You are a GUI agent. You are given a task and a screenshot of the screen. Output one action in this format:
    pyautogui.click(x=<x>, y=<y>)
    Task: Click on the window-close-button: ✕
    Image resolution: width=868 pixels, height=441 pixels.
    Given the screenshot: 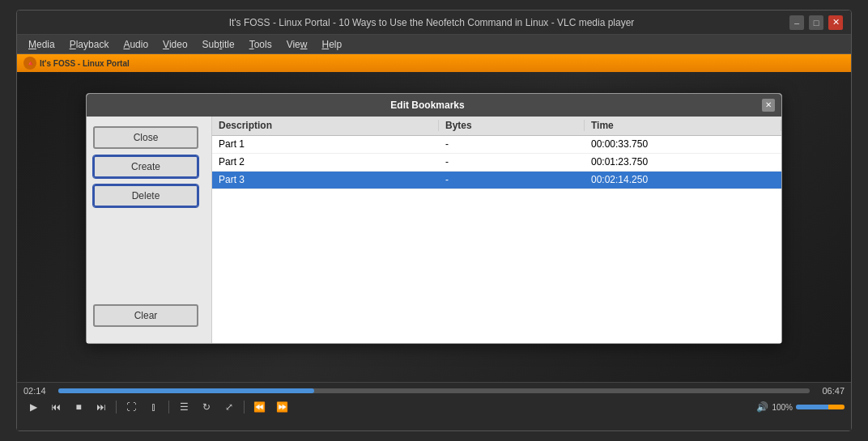 What is the action you would take?
    pyautogui.click(x=836, y=23)
    